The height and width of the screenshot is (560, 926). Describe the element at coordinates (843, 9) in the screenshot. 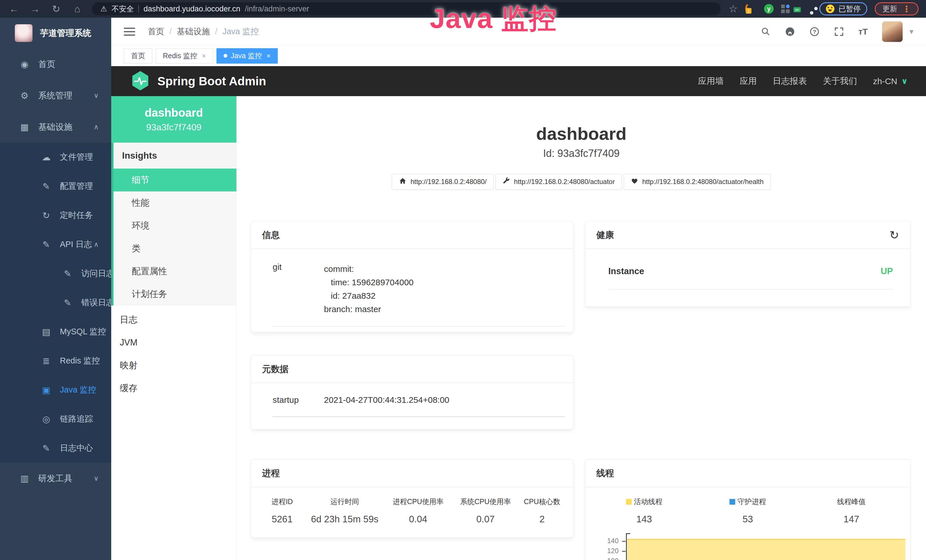

I see `profile-paused-badge: 已暂停` at that location.